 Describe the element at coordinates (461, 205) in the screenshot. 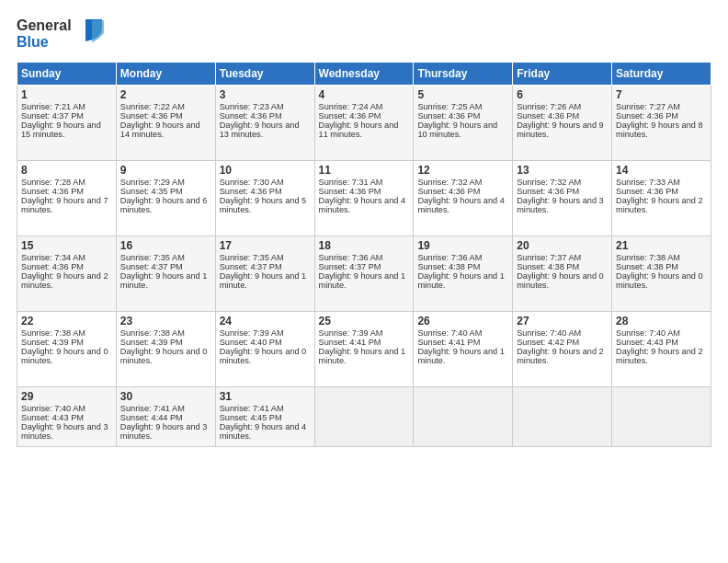

I see `daylight-text: Daylight: 9 hours and 4 minutes.` at that location.